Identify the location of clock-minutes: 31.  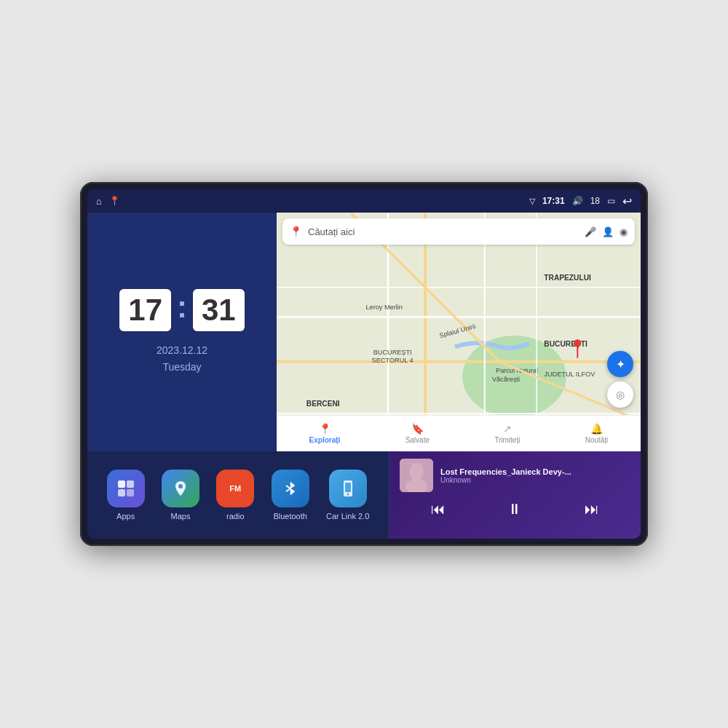
(218, 310).